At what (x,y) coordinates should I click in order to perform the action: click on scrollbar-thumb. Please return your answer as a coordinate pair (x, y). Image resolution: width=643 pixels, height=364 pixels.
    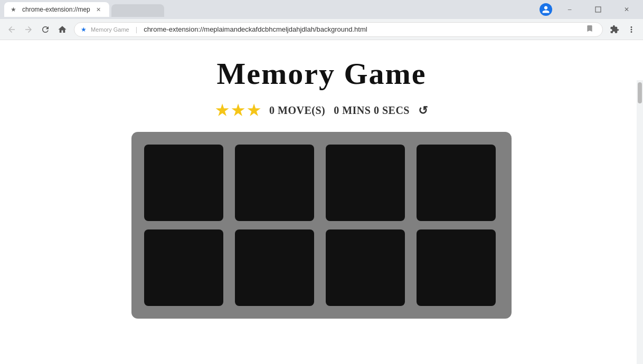
    Looking at the image, I should click on (640, 93).